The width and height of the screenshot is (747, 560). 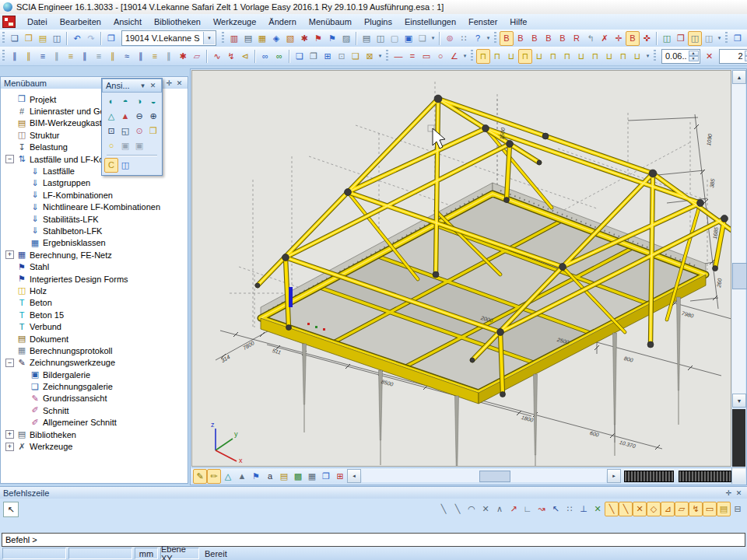 What do you see at coordinates (472, 509) in the screenshot?
I see `snap-arc-icon: ◠` at bounding box center [472, 509].